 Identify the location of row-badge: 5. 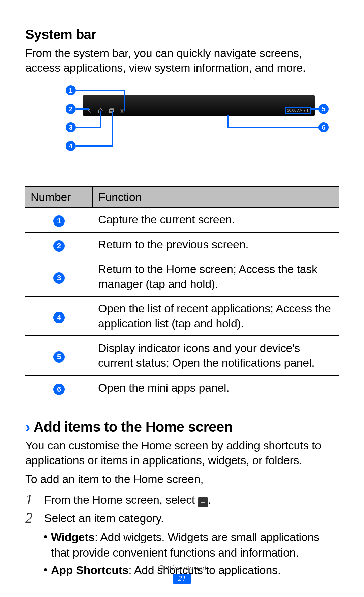
(59, 357).